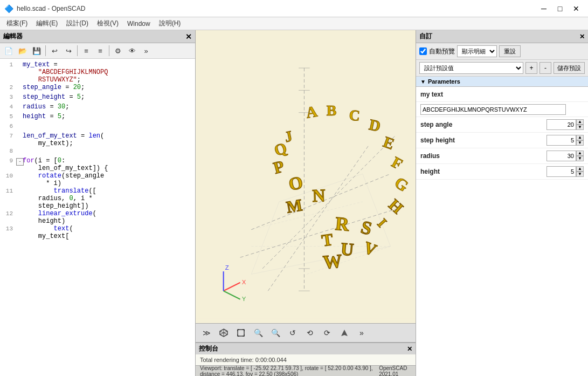 The width and height of the screenshot is (588, 376). Describe the element at coordinates (580, 169) in the screenshot. I see `spin-up-height: ▲` at that location.